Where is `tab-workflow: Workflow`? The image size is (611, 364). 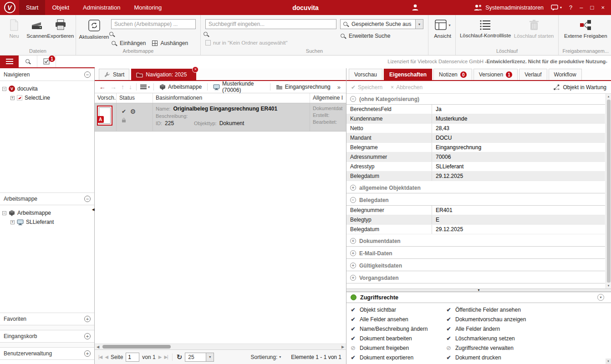
tab-workflow: Workflow is located at coordinates (565, 75).